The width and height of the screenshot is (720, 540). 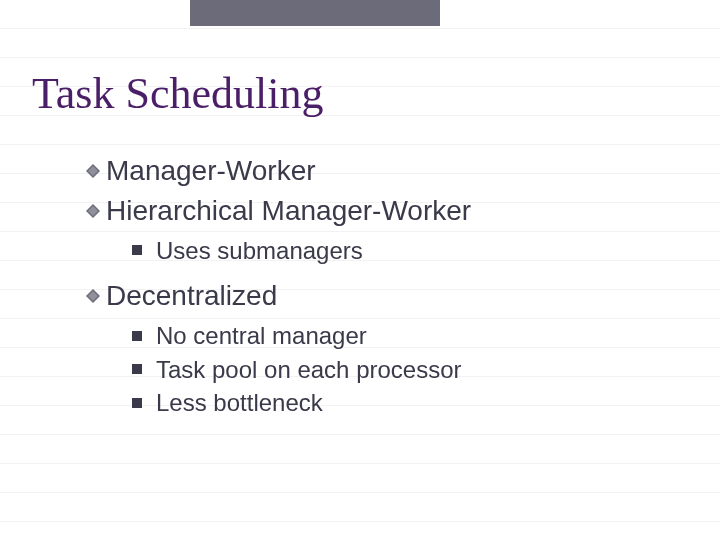 I want to click on sub-bullet-label: No central manager, so click(x=262, y=336).